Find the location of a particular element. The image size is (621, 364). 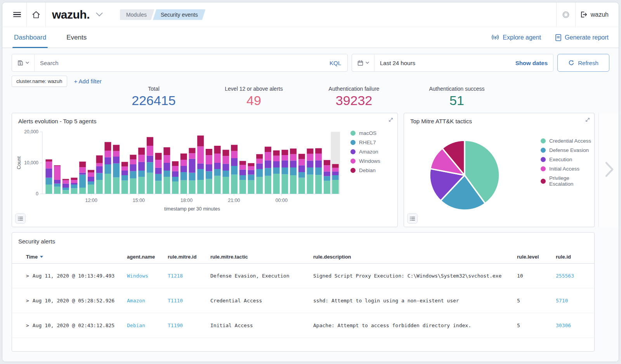

agent-name-link: Debian is located at coordinates (136, 326).